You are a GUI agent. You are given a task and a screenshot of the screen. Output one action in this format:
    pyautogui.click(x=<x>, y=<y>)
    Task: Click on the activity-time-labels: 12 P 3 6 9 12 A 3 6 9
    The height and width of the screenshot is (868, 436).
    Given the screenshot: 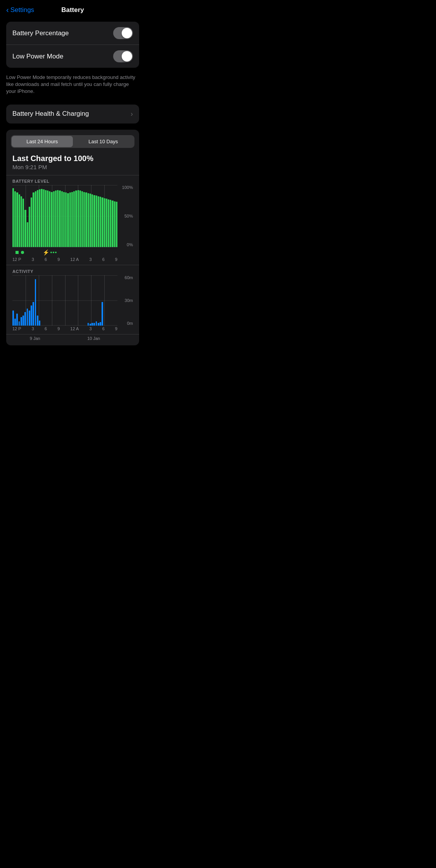 What is the action you would take?
    pyautogui.click(x=73, y=330)
    